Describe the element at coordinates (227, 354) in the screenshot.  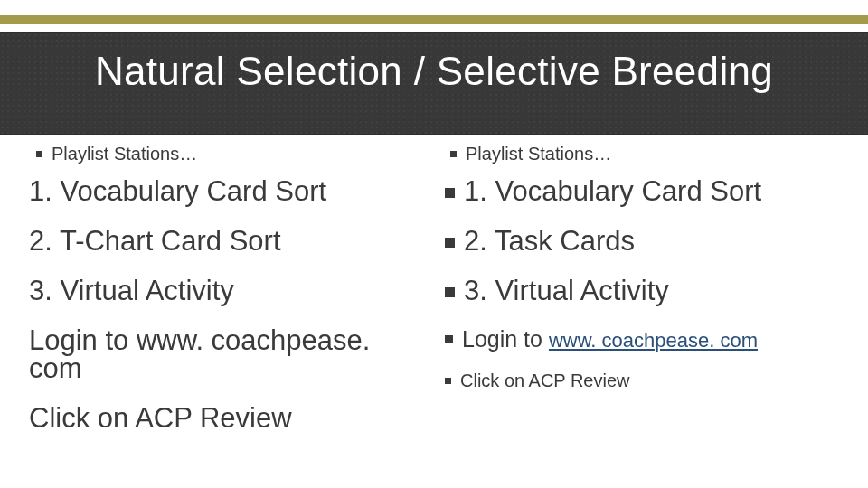
I see `left-item-login: Login to www. coachpease. com` at that location.